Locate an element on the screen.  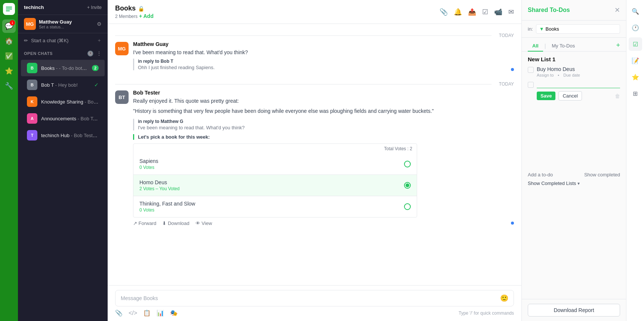
chat-check-bob: ✓ is located at coordinates (96, 85).